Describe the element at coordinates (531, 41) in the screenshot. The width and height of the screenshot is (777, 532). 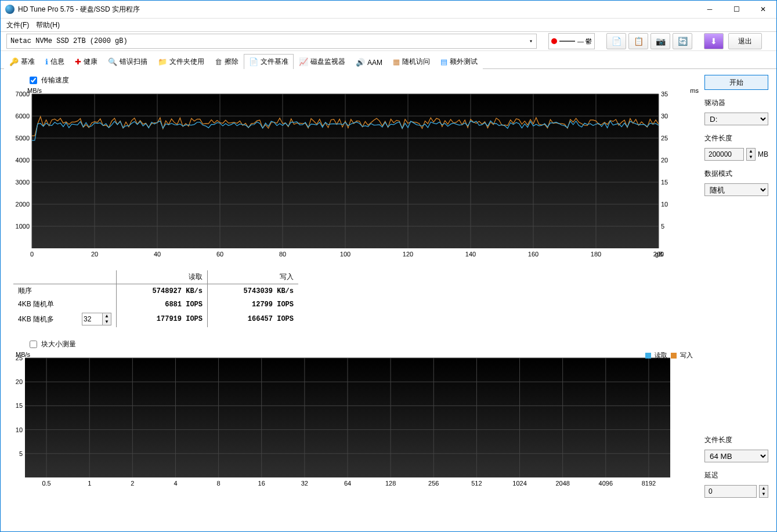
I see `chevron-down-icon: ▾` at that location.